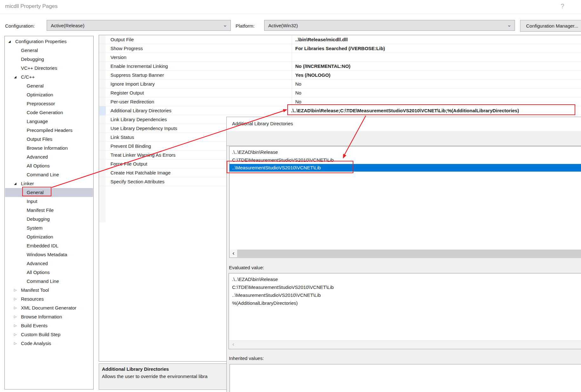 The height and width of the screenshot is (392, 581). I want to click on property-name: Suppress Startup Banner, so click(137, 75).